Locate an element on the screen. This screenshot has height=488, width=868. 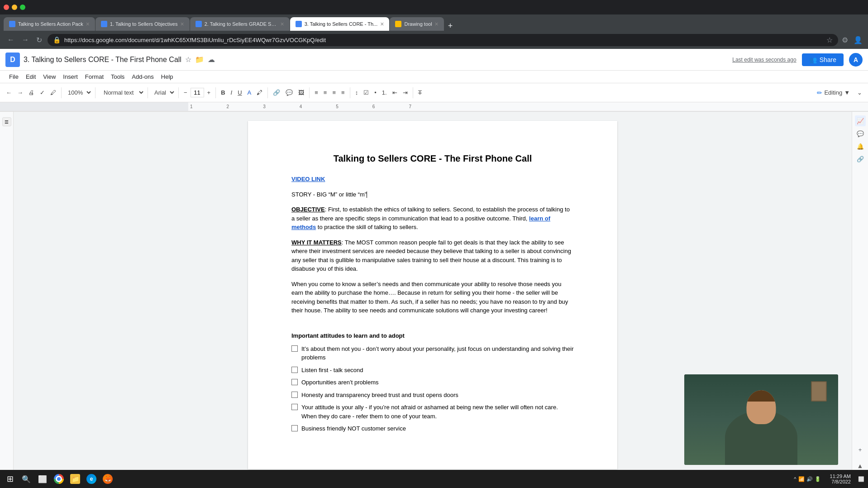
star-icon: ☆ is located at coordinates (188, 60).